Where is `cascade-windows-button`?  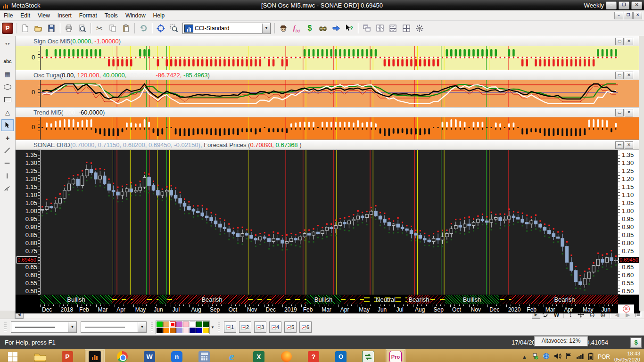 cascade-windows-button is located at coordinates (367, 28).